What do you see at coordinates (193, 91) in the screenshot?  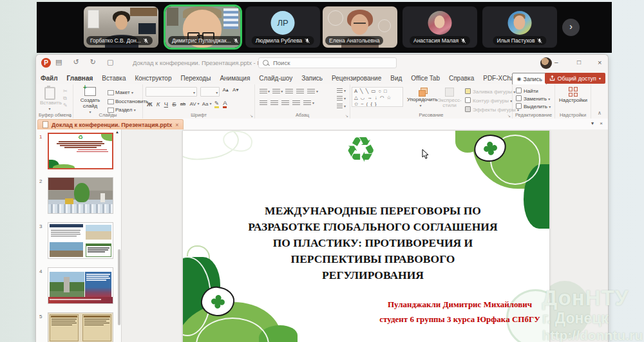 I see `font-row1: ▾ ▾ A▴ A▾` at bounding box center [193, 91].